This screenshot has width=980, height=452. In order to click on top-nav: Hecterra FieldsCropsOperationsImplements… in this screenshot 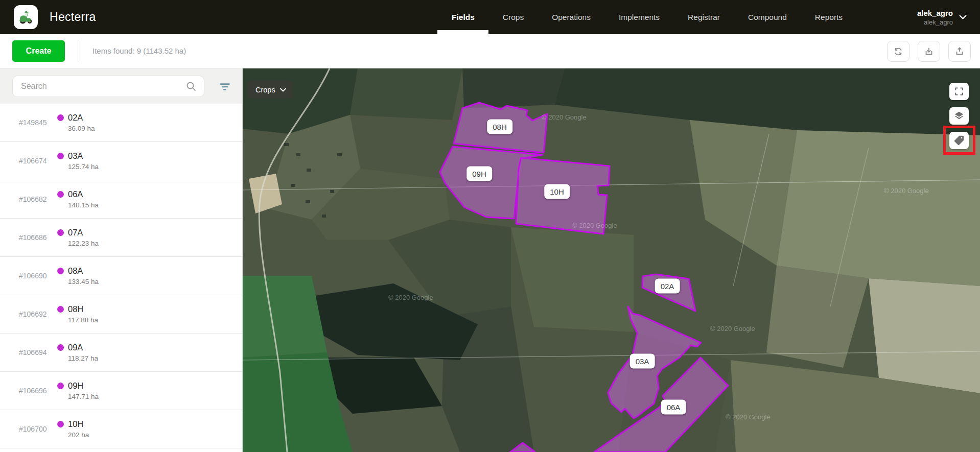, I will do `click(490, 17)`.